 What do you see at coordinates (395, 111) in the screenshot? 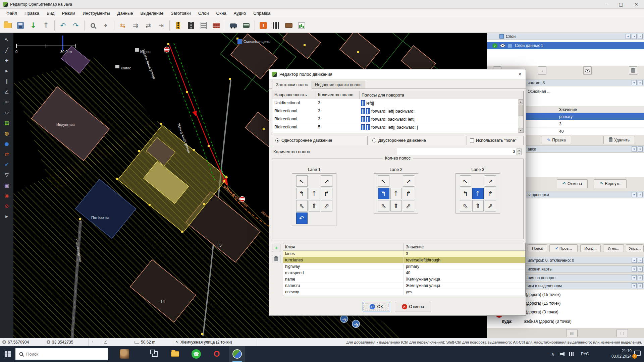
I see `preset-row: Bidirectional 3 forward: left| backward:` at bounding box center [395, 111].